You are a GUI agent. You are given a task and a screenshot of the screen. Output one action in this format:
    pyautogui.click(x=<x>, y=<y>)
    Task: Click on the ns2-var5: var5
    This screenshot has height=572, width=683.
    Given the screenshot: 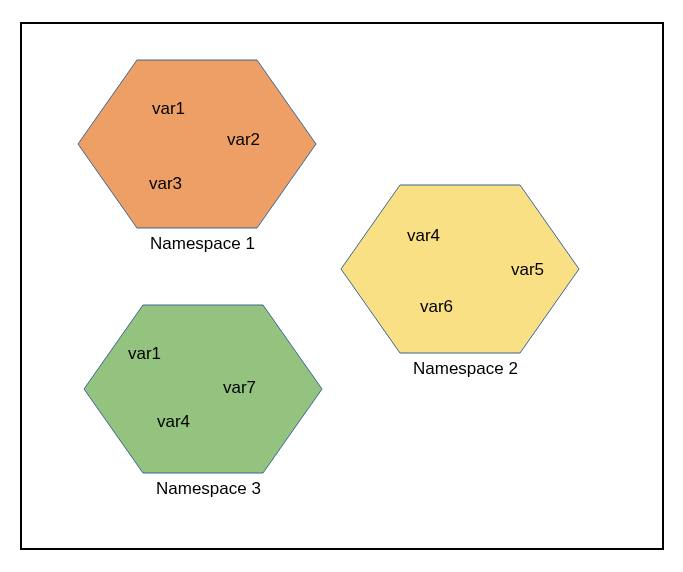 What is the action you would take?
    pyautogui.click(x=528, y=270)
    